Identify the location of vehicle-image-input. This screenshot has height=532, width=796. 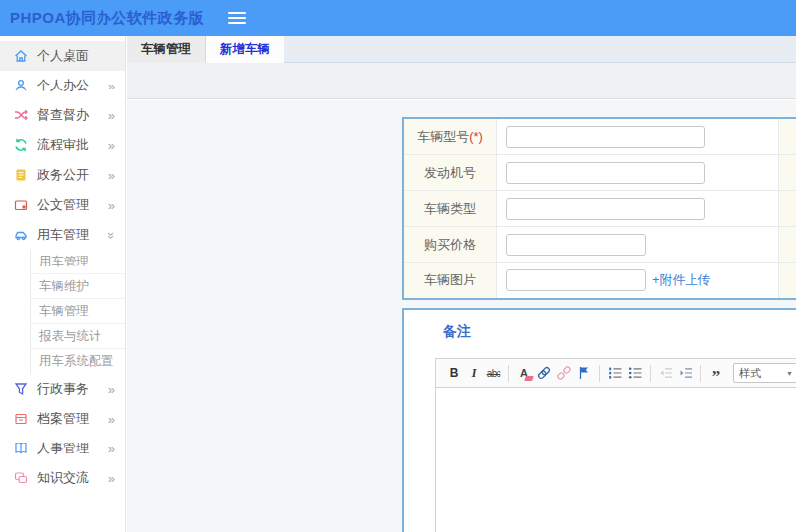
(576, 280).